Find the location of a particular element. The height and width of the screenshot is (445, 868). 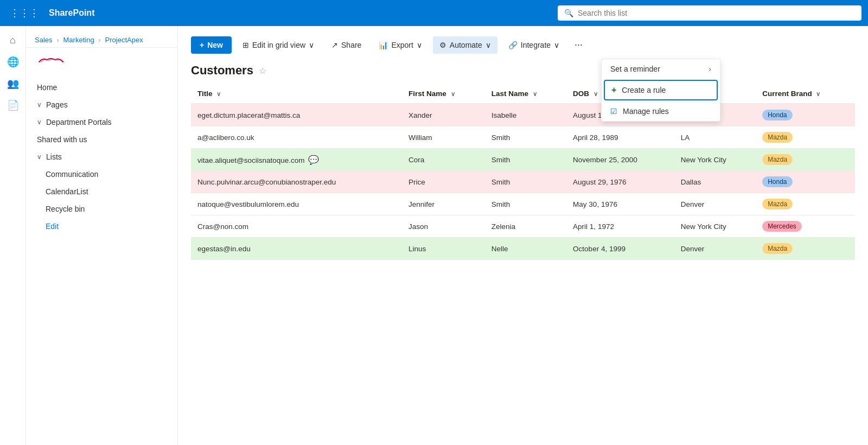

cell-firstname: Price is located at coordinates (444, 182).